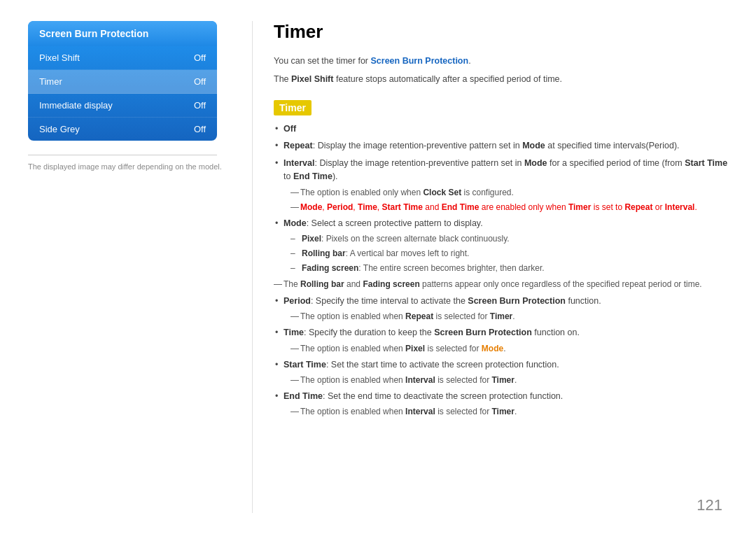 This screenshot has width=756, height=534. Describe the element at coordinates (200, 81) in the screenshot. I see `timer-value: Off` at that location.